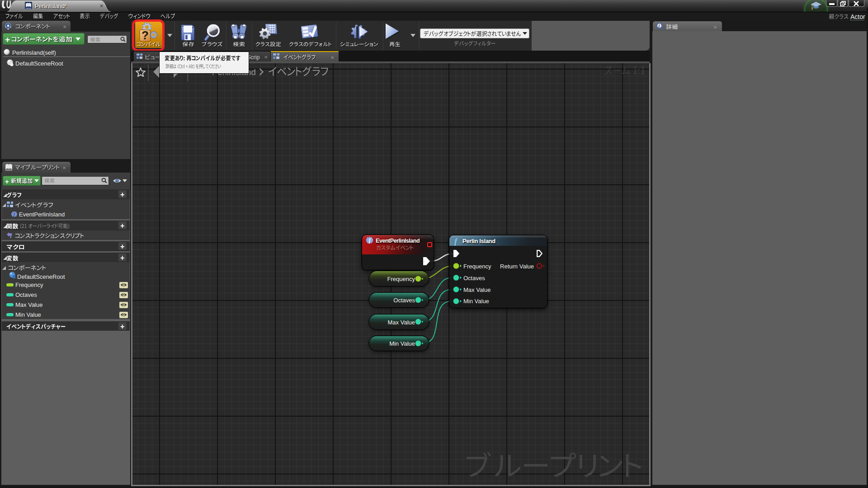  What do you see at coordinates (659, 26) in the screenshot?
I see `svg-text: i` at bounding box center [659, 26].